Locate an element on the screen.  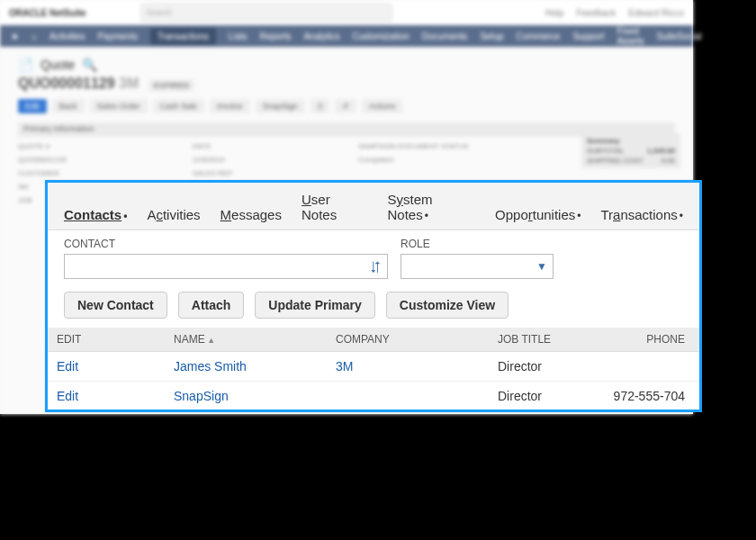
col-phone: PHONE is located at coordinates (641, 340).